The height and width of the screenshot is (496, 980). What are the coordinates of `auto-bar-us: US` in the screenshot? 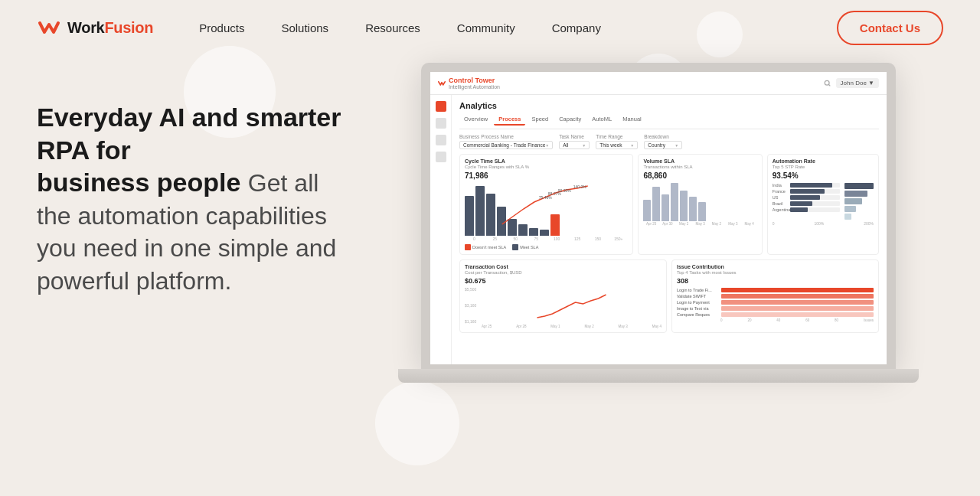 It's located at (806, 197).